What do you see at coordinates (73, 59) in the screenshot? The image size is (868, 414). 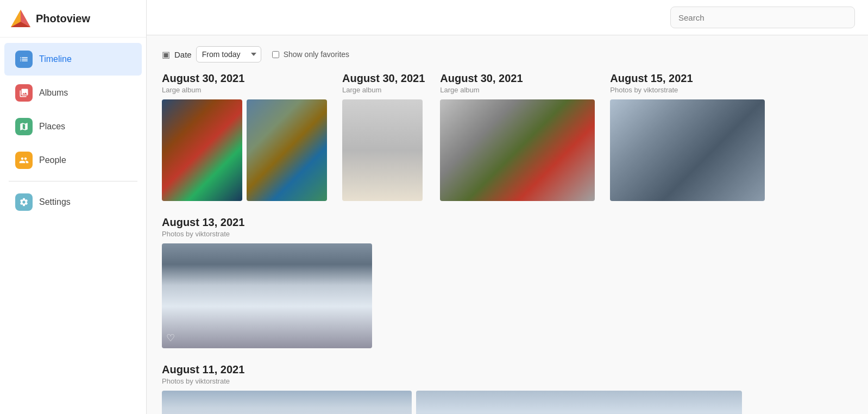 I see `sidebar-item-timeline: Timeline` at bounding box center [73, 59].